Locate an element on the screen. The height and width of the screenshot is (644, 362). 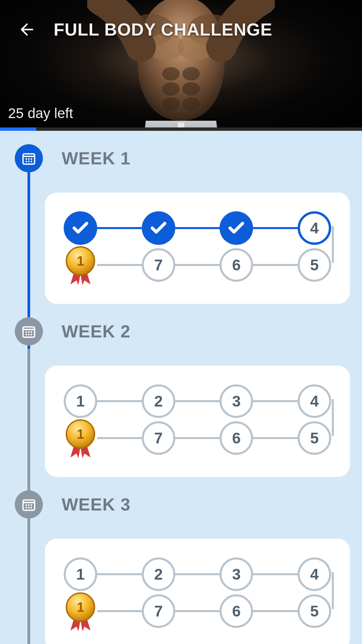
progress-bar is located at coordinates (181, 129).